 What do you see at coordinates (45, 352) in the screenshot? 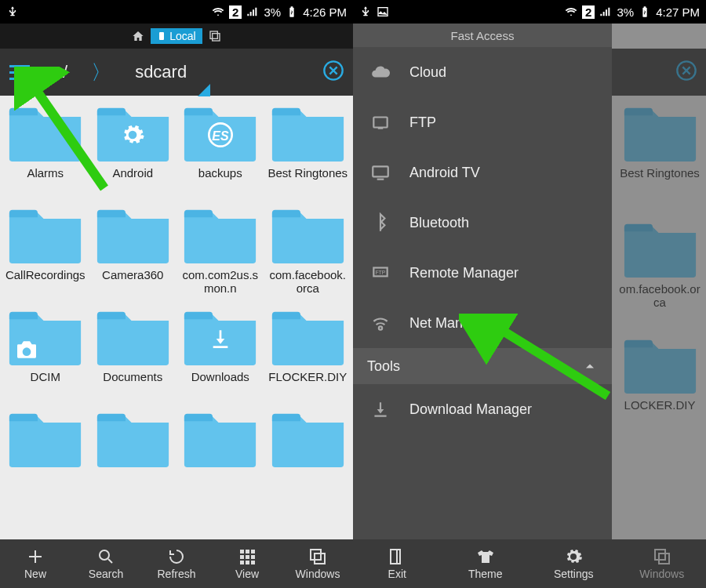
I see `folder-item: DCIM` at bounding box center [45, 352].